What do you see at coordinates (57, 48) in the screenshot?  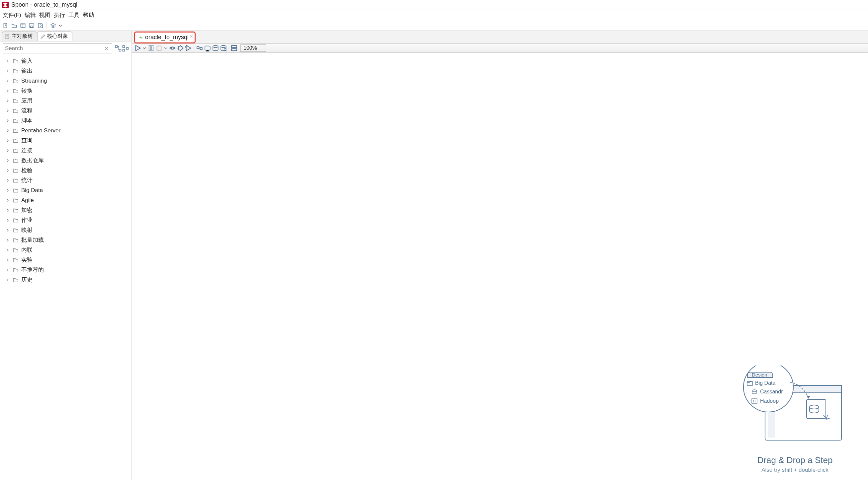 I see `search-input-container: ✕` at bounding box center [57, 48].